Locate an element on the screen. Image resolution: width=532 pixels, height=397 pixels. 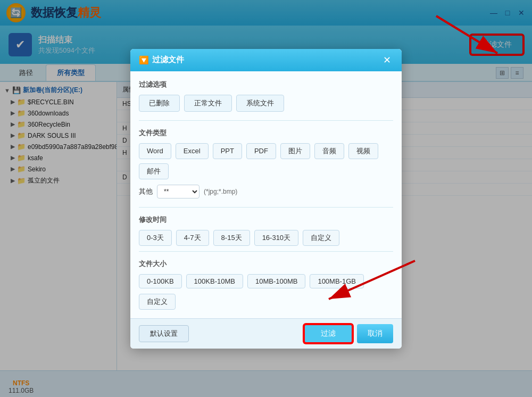
filter-icon: 🔽 is located at coordinates (144, 60).